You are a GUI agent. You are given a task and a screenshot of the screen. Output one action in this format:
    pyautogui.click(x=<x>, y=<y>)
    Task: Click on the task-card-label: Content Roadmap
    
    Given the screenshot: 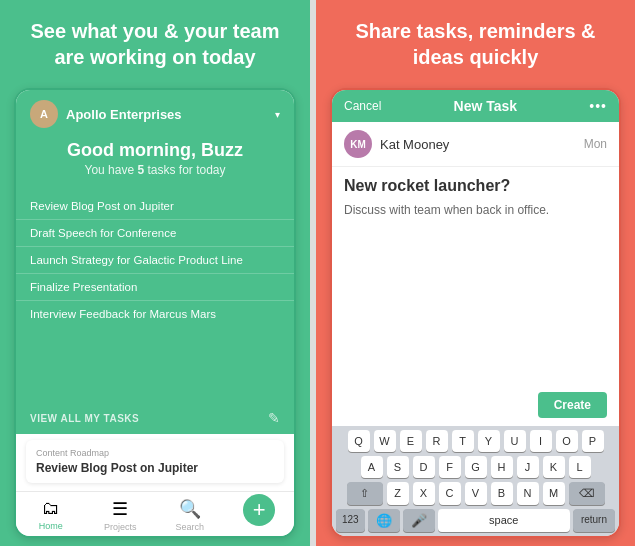 What is the action you would take?
    pyautogui.click(x=155, y=453)
    